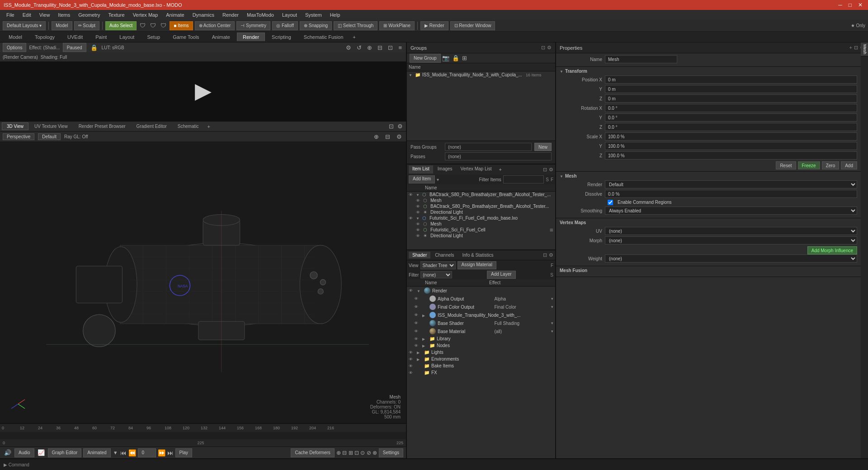 Image resolution: width=868 pixels, height=470 pixels. I want to click on shader-row-base-mat: 👁 Base Material (all) ▾, so click(481, 331).